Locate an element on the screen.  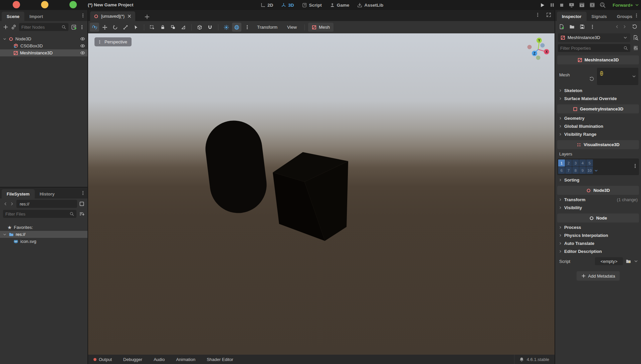
axis-neg-z-handle is located at coordinates (543, 45).